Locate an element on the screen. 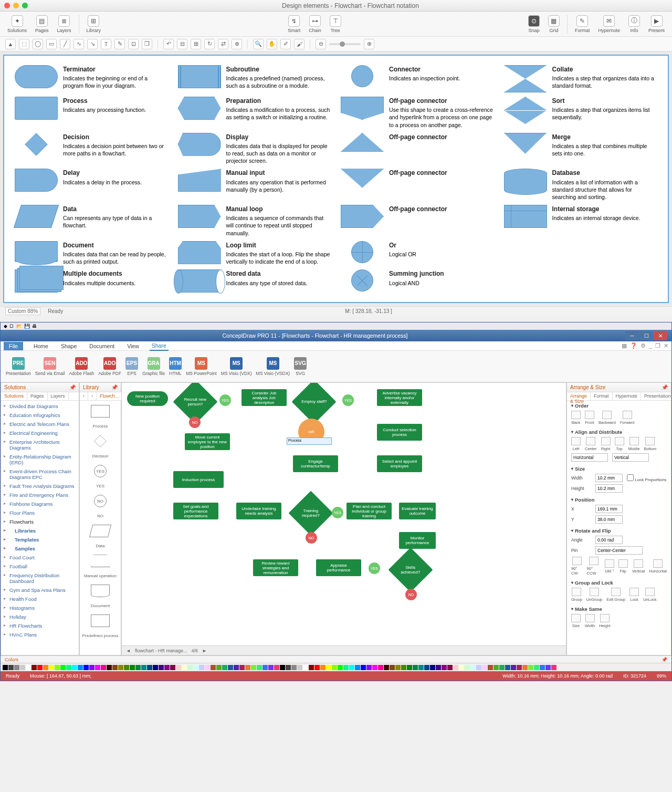  arr-front: Front is located at coordinates (590, 418).